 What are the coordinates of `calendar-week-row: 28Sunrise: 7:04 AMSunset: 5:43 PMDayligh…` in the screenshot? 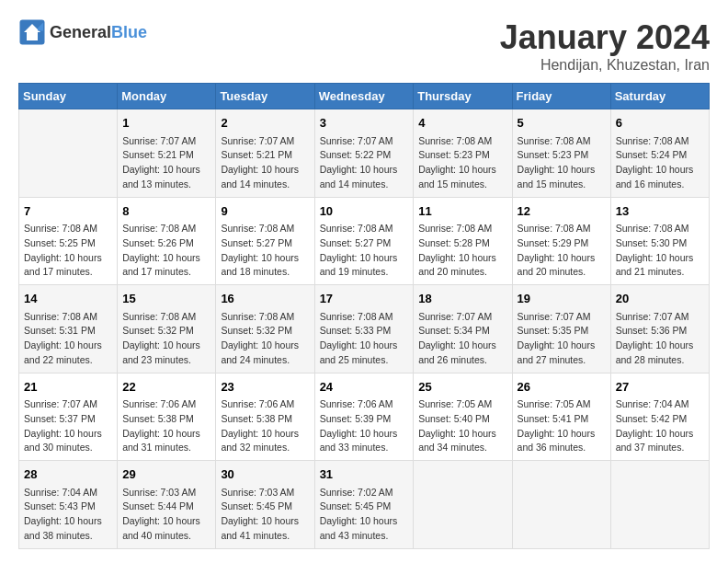 It's located at (364, 505).